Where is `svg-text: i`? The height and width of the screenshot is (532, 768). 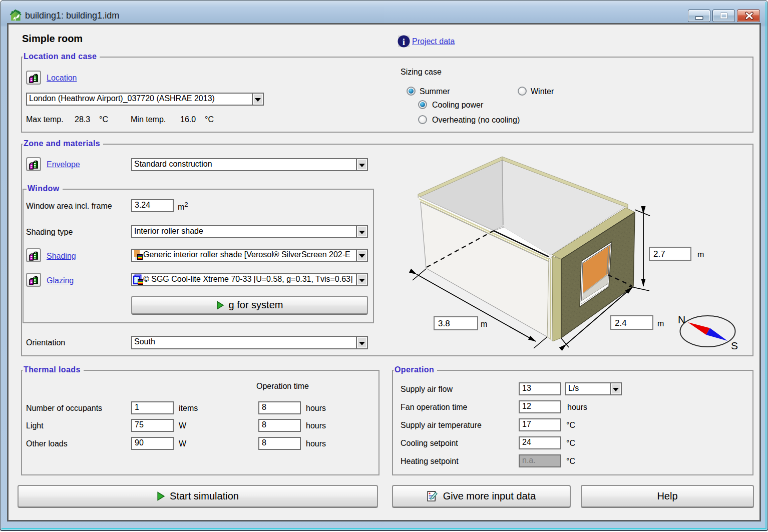 svg-text: i is located at coordinates (404, 42).